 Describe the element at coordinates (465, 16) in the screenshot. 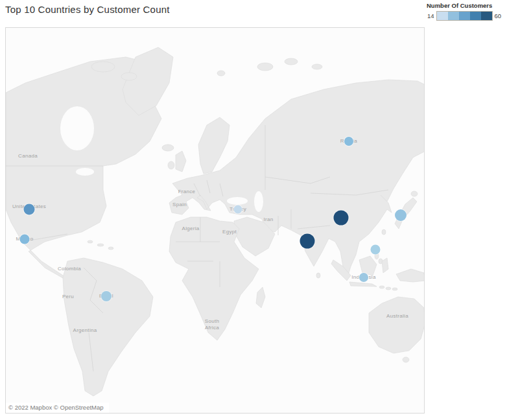

I see `legend-ramp-row: 14 60` at that location.